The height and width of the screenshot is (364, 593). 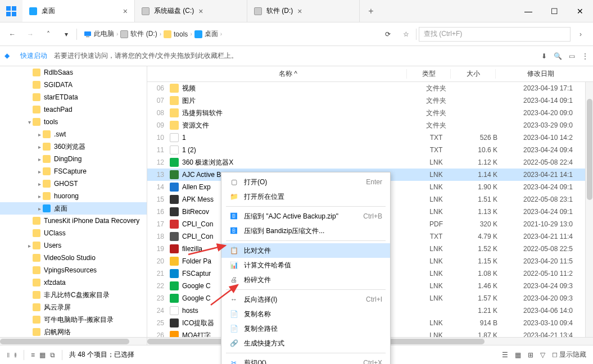 What do you see at coordinates (73, 97) in the screenshot?
I see `tree-item: starETData` at bounding box center [73, 97].